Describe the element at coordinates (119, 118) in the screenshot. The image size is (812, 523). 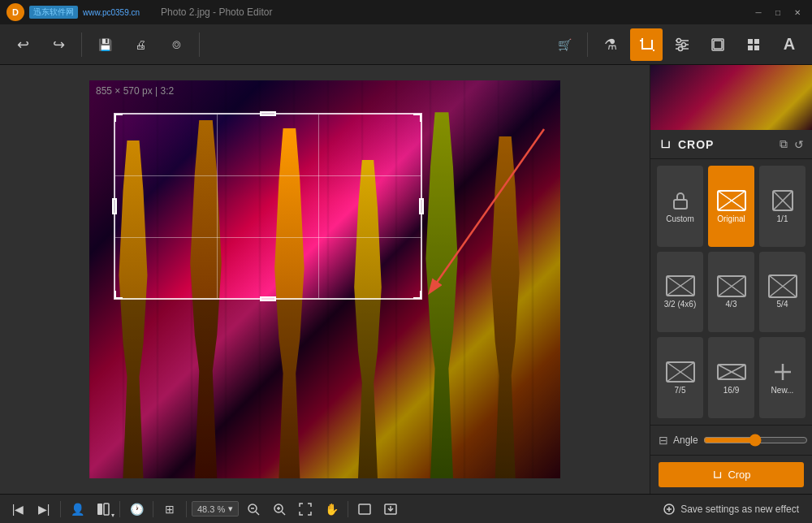
I see `crop-handle-topleft` at that location.